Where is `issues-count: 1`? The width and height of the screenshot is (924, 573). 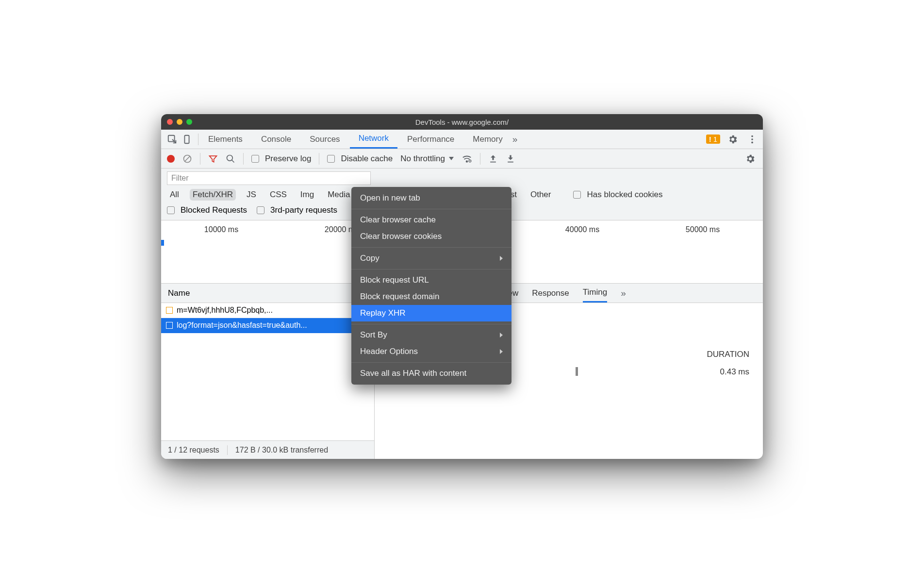
issues-count: 1 is located at coordinates (715, 139).